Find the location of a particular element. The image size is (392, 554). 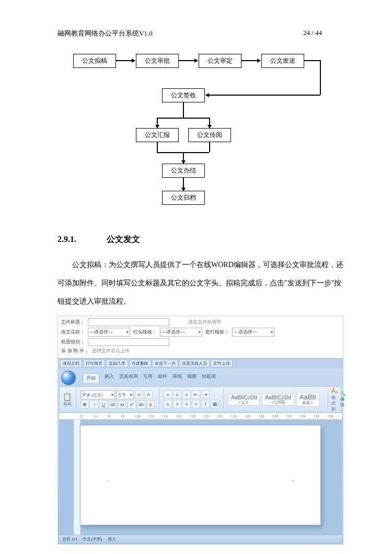

ribbon-tab-view: 视图 is located at coordinates (192, 378).